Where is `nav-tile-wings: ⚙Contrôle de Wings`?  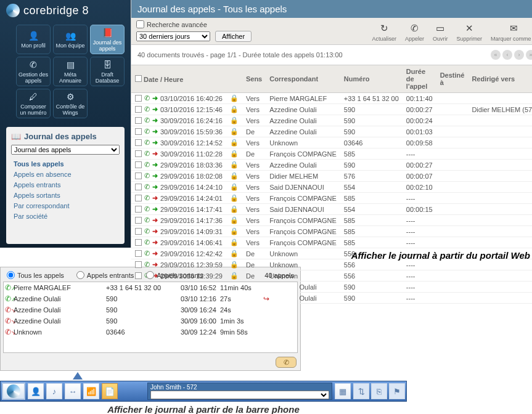 nav-tile-wings: ⚙Contrôle de Wings is located at coordinates (70, 104).